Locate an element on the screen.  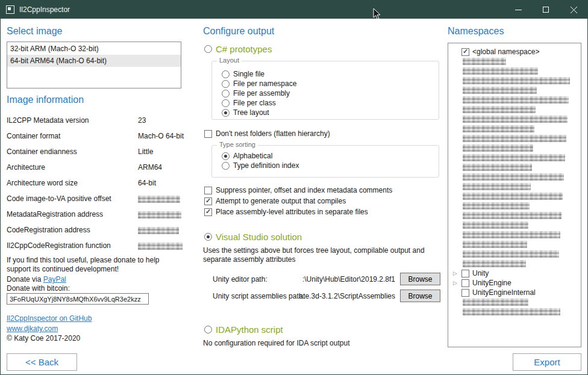
checkbox-compilable-output: ✓ Attempt to generate output that compil… is located at coordinates (275, 201).